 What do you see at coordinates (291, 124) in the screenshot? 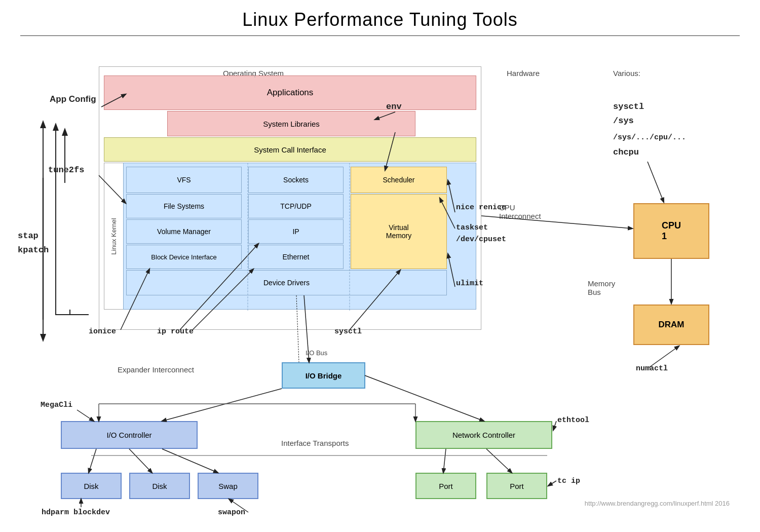
I see `system-libraries-layer: System Libraries` at bounding box center [291, 124].